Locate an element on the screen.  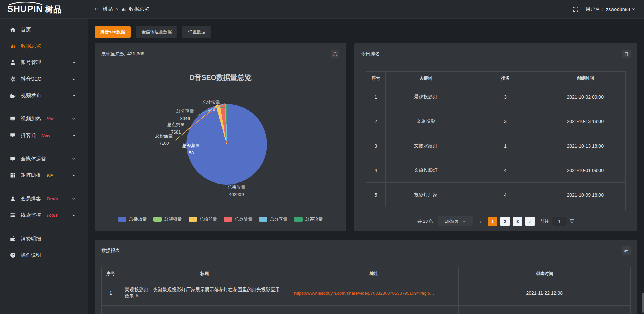
sidebar-item-media-ops: 全媒体运营 is located at coordinates (44, 159).